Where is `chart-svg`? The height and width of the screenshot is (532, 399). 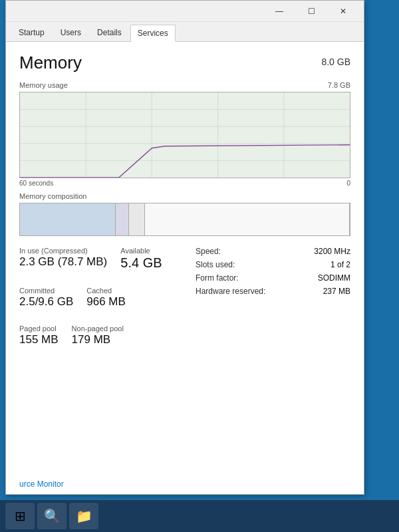 chart-svg is located at coordinates (185, 135).